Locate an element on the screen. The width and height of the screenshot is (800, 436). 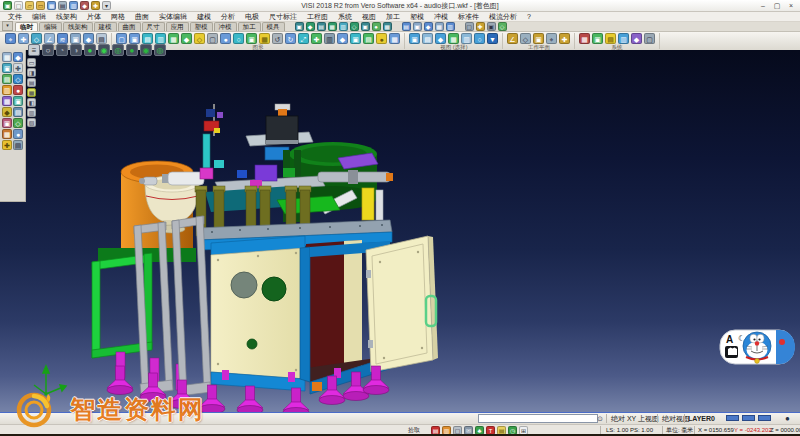
tool-icon-4: ● is located at coordinates (90, 50).